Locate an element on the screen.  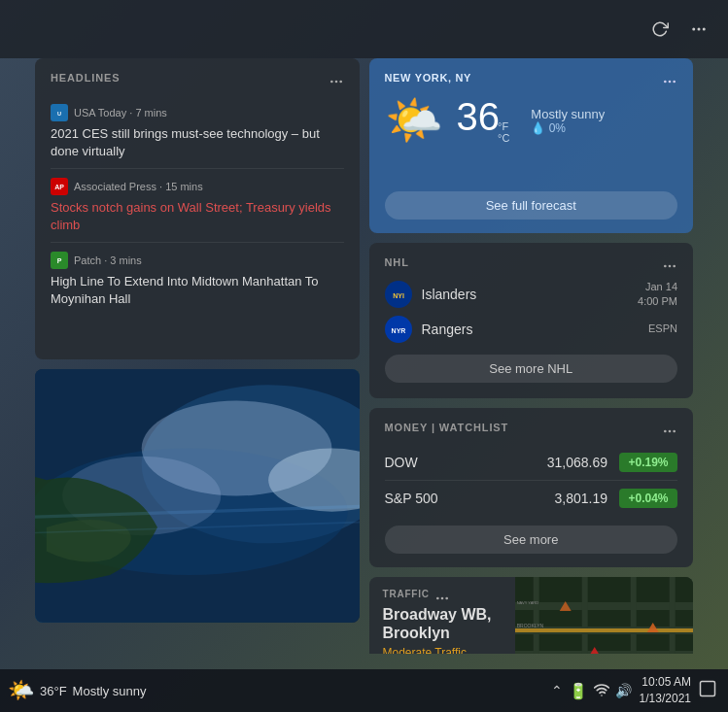
notification-button is located at coordinates (708, 691).